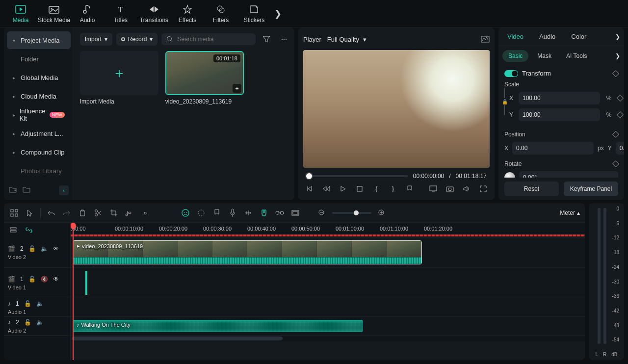 Image resolution: width=628 pixels, height=364 pixels. What do you see at coordinates (37, 283) in the screenshot?
I see `track-head-video1: 🎬1🔓🔇👁 Video 1` at bounding box center [37, 283].